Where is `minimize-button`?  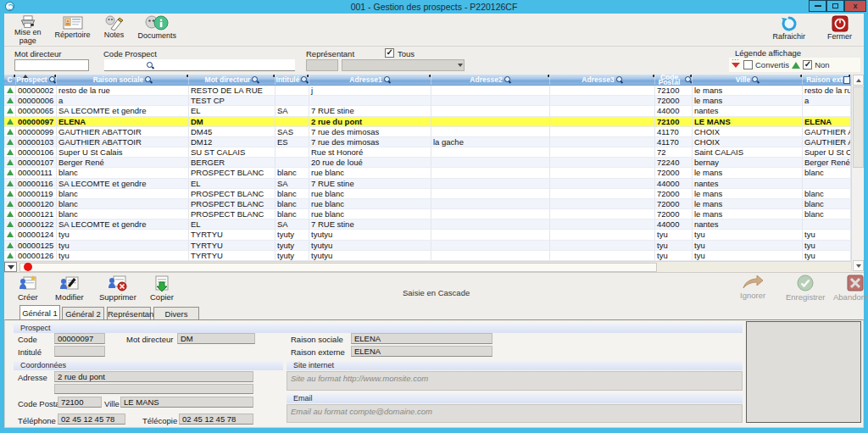
minimize-button is located at coordinates (817, 6).